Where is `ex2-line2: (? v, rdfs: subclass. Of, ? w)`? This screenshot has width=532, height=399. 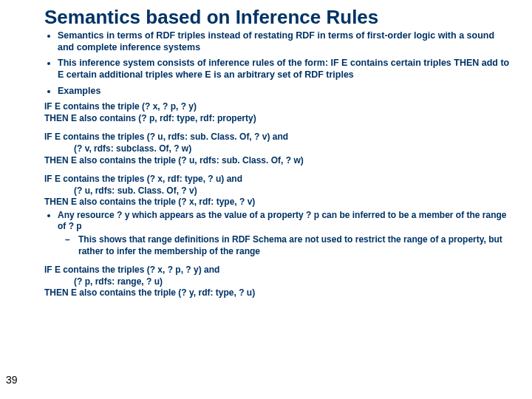
ex2-line2: (? v, rdfs: subclass. Of, ? w) is located at coordinates (277, 149).